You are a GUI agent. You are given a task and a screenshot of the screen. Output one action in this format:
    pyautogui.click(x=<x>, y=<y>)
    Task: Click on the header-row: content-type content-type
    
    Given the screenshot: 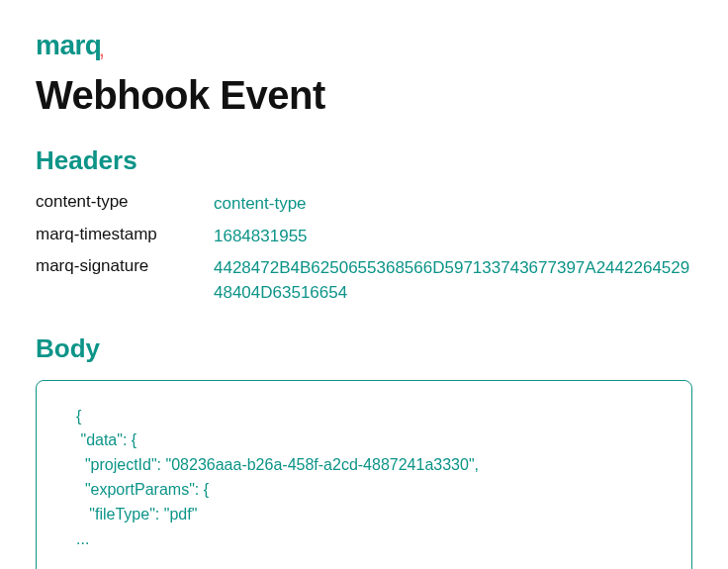 What is the action you would take?
    pyautogui.click(x=364, y=204)
    